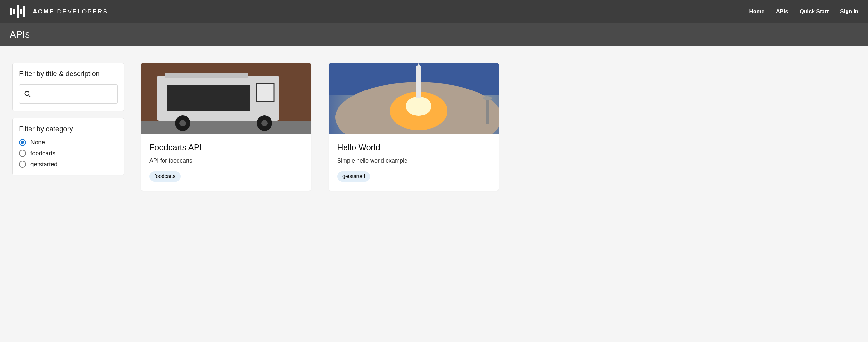  What do you see at coordinates (226, 161) in the screenshot?
I see `card-description: API for foodcarts` at bounding box center [226, 161].